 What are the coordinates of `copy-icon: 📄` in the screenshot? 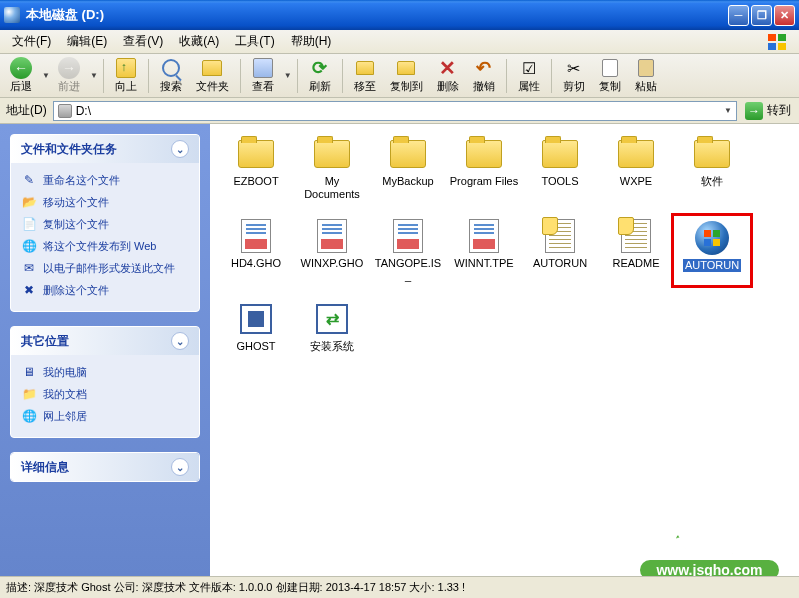 It's located at (29, 224).